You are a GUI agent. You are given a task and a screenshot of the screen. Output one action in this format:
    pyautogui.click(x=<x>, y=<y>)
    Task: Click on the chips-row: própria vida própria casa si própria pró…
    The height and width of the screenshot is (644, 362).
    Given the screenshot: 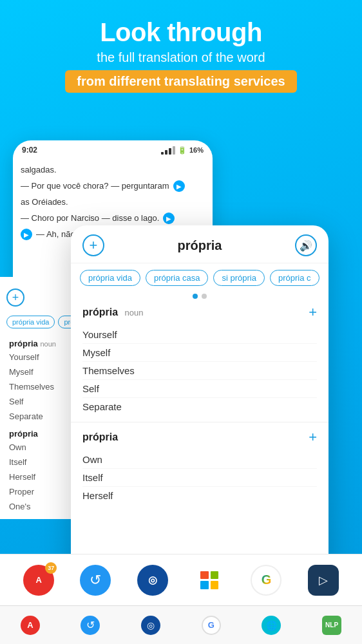 What is the action you would take?
    pyautogui.click(x=200, y=278)
    